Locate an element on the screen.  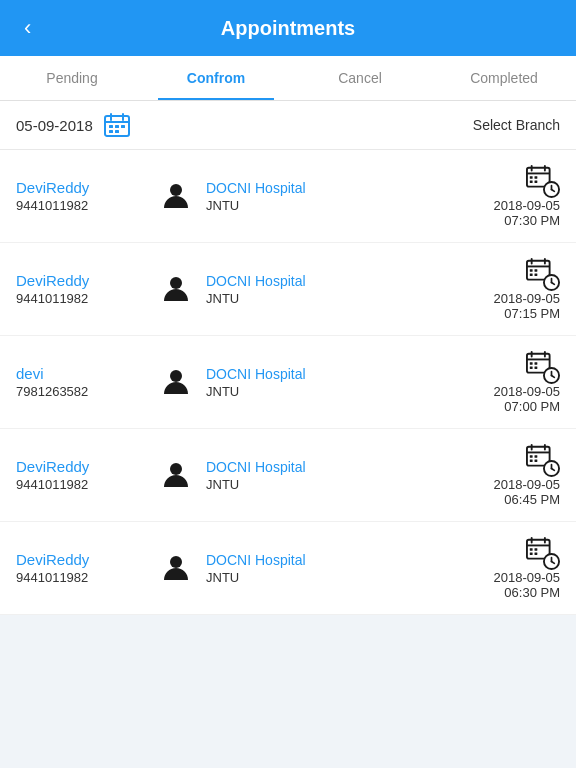
appt-person-4: DeviReddy 9441011982 is located at coordinates (81, 568).